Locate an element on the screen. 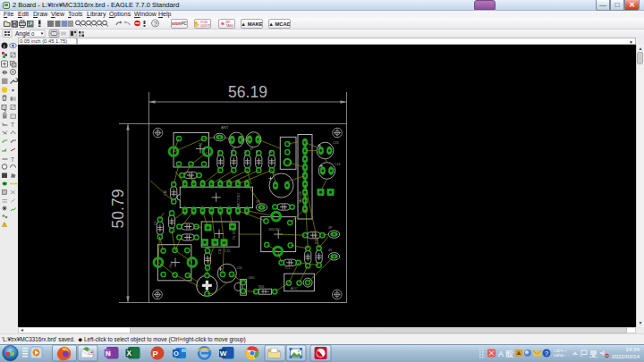  svg-text: P is located at coordinates (156, 354).